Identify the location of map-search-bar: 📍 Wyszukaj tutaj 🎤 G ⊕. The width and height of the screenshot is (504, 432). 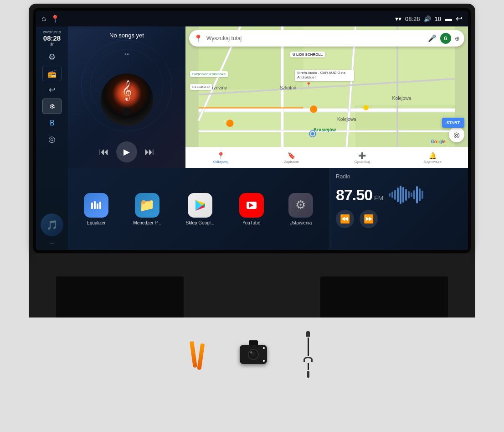
(327, 38).